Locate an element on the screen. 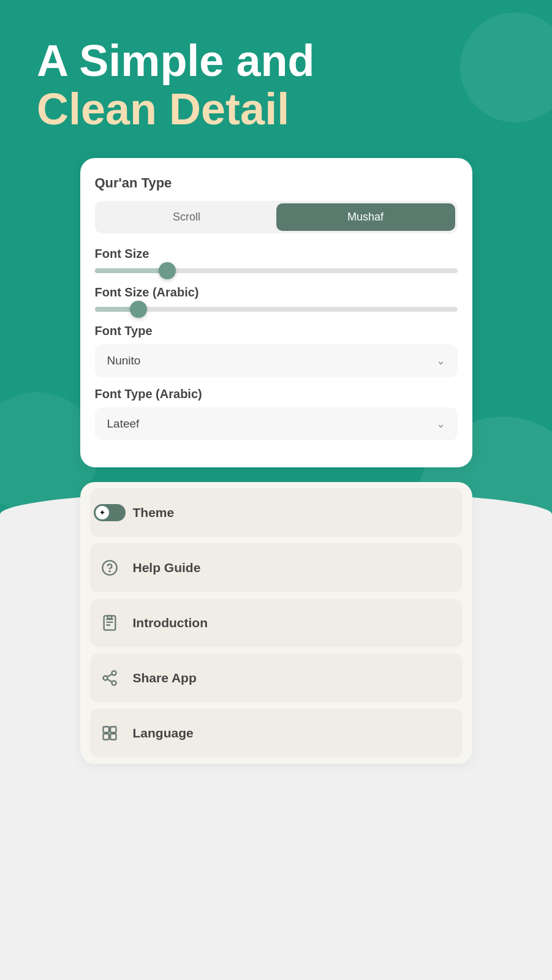  font-type-value: Nunito is located at coordinates (124, 361).